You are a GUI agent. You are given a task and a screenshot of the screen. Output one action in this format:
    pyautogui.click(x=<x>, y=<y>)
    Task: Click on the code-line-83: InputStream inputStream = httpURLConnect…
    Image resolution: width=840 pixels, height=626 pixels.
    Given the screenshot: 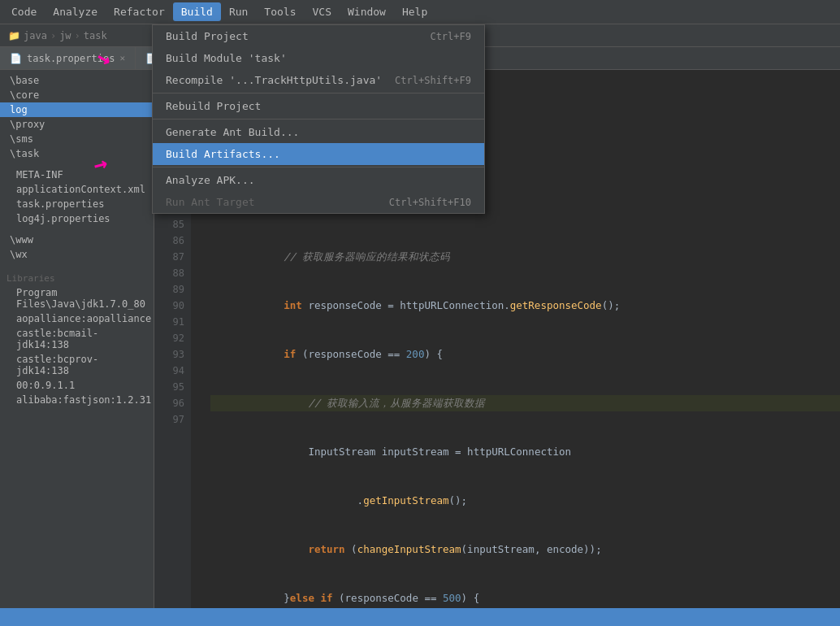 What is the action you would take?
    pyautogui.click(x=525, y=452)
    